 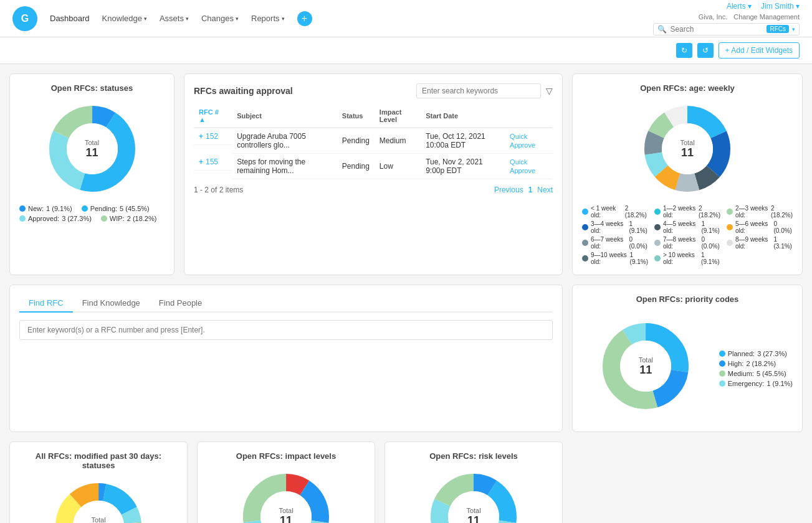 I want to click on tab-find-rfc: Find RFC, so click(x=46, y=304).